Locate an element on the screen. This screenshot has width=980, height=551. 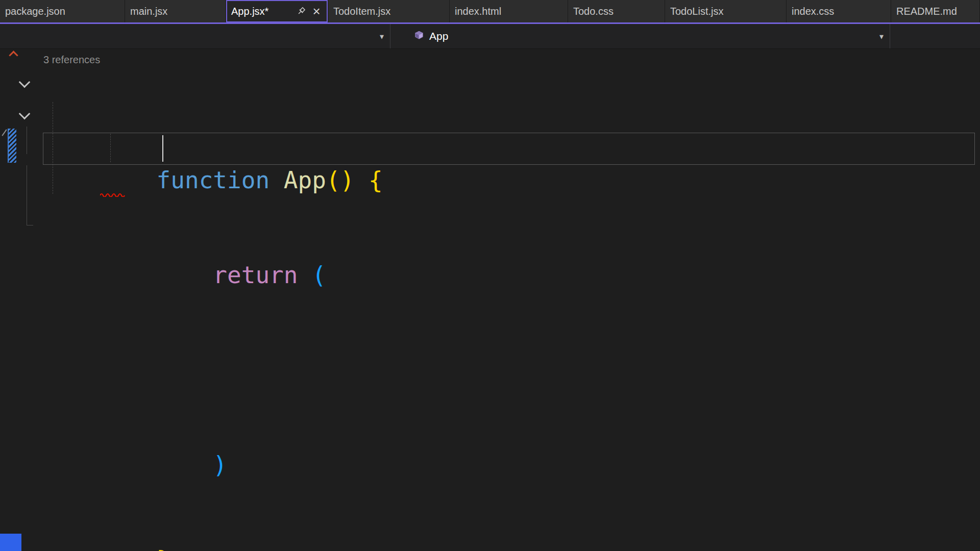
tab-label: index.html is located at coordinates (478, 11).